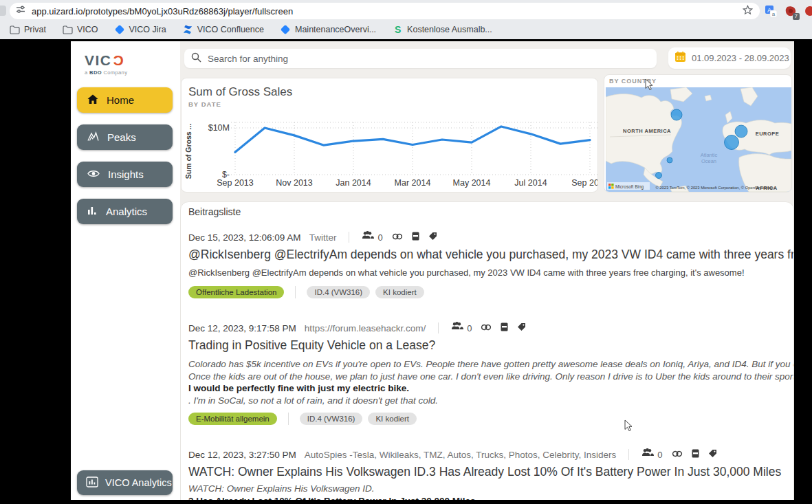 This screenshot has height=504, width=812. What do you see at coordinates (491, 472) in the screenshot?
I see `post-title: WATCH: Owner Explains His Volkswagen ID.…` at bounding box center [491, 472].